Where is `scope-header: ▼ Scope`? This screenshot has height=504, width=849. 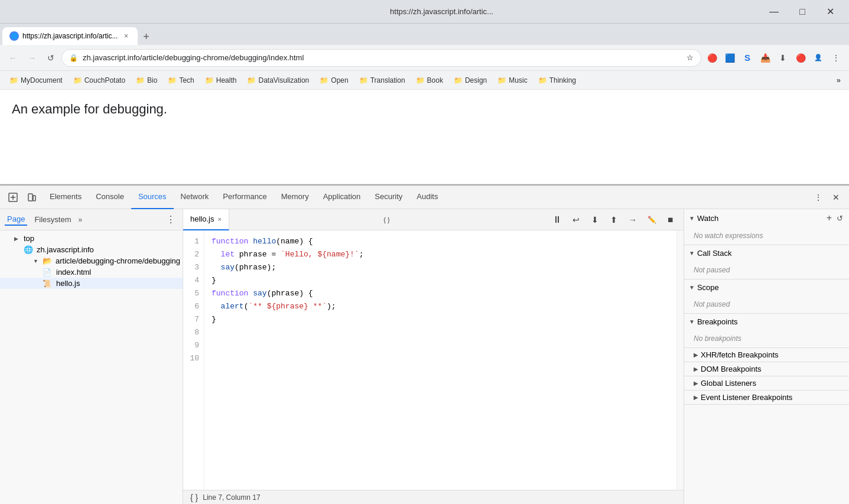
scope-header: ▼ Scope is located at coordinates (767, 287).